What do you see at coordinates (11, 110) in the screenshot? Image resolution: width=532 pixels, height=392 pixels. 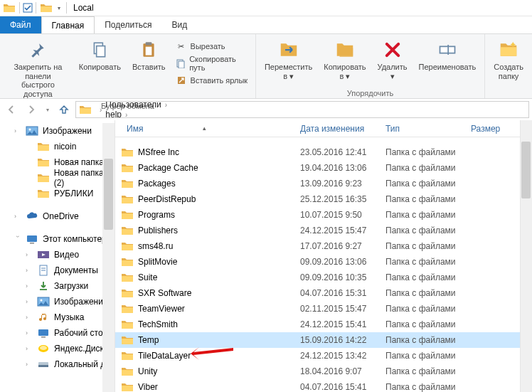 I see `nav-back-button` at bounding box center [11, 110].